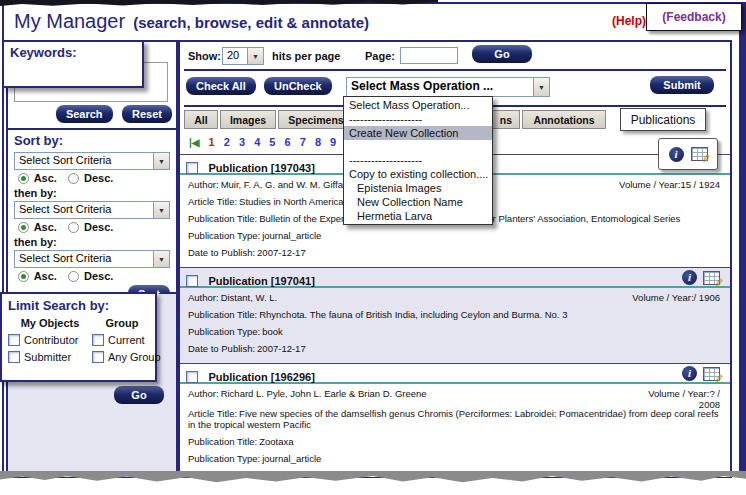 The height and width of the screenshot is (495, 746). What do you see at coordinates (413, 314) in the screenshot?
I see `publication-title-value: Rhynchota. The fauna of British India, i…` at bounding box center [413, 314].